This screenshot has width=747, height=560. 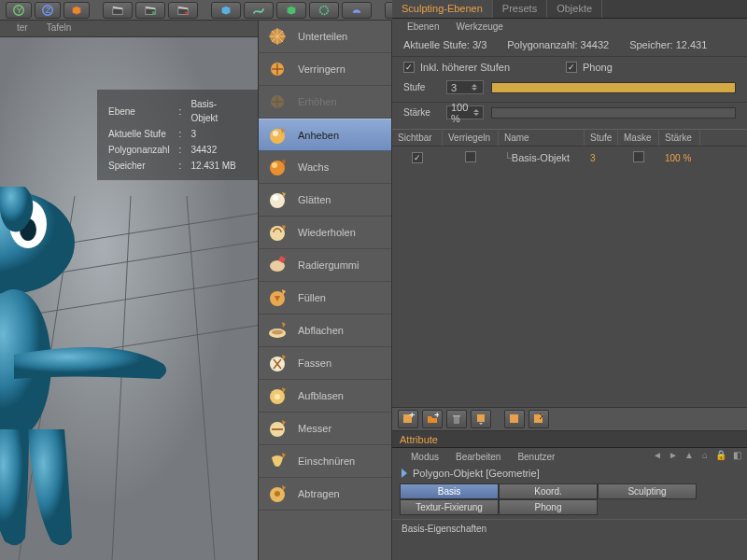 What do you see at coordinates (457, 419) in the screenshot?
I see `delete-button` at bounding box center [457, 419].